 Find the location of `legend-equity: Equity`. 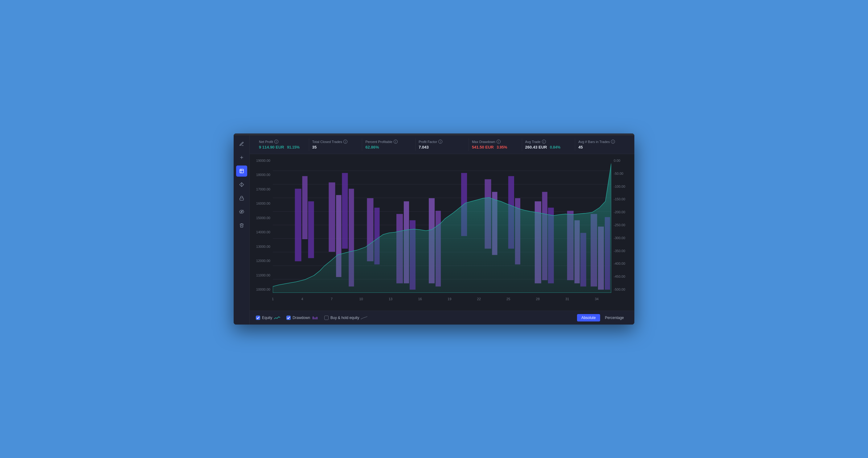

legend-equity: Equity is located at coordinates (268, 317).